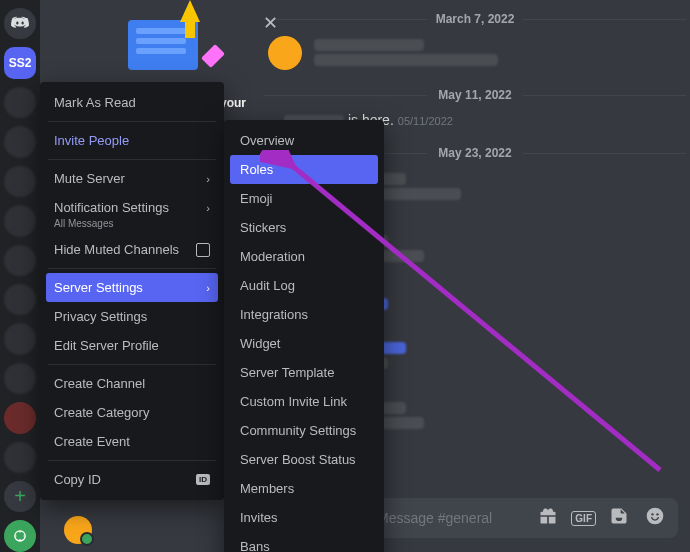  What do you see at coordinates (304, 256) in the screenshot?
I see `submenu-moderation: Moderation` at bounding box center [304, 256].